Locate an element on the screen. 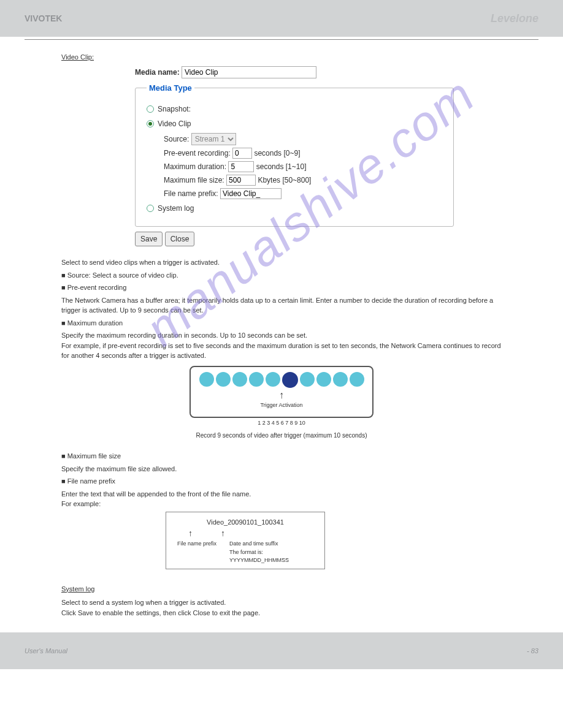 The width and height of the screenshot is (563, 728). pre-event-input is located at coordinates (242, 153).